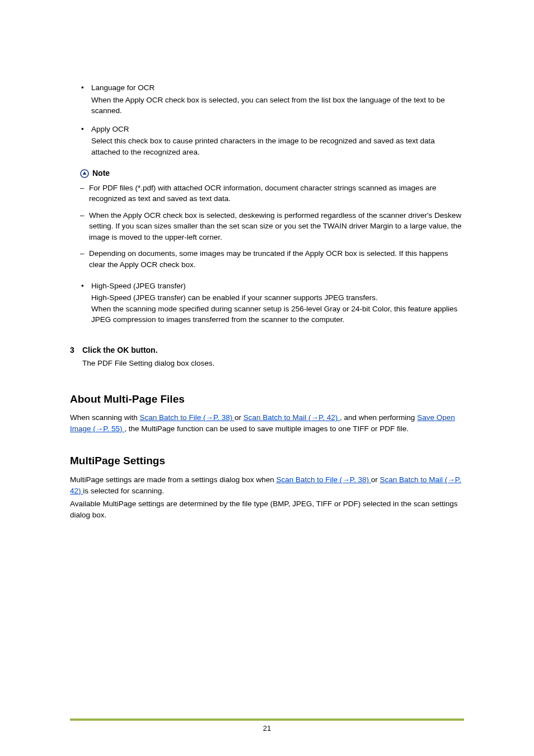  What do you see at coordinates (278, 286) in the screenshot?
I see `bullet-label: High-Speed (JPEG transfer)` at bounding box center [278, 286].